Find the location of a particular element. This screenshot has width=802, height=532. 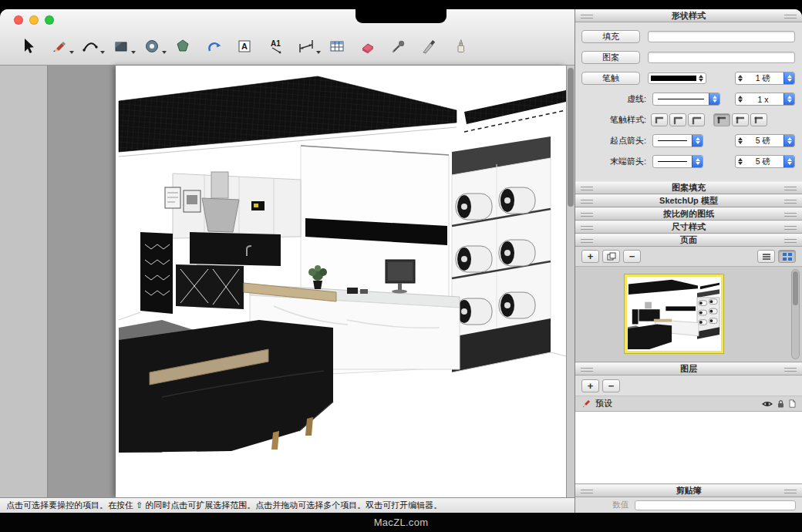

fill-button: 填充 is located at coordinates (611, 37).